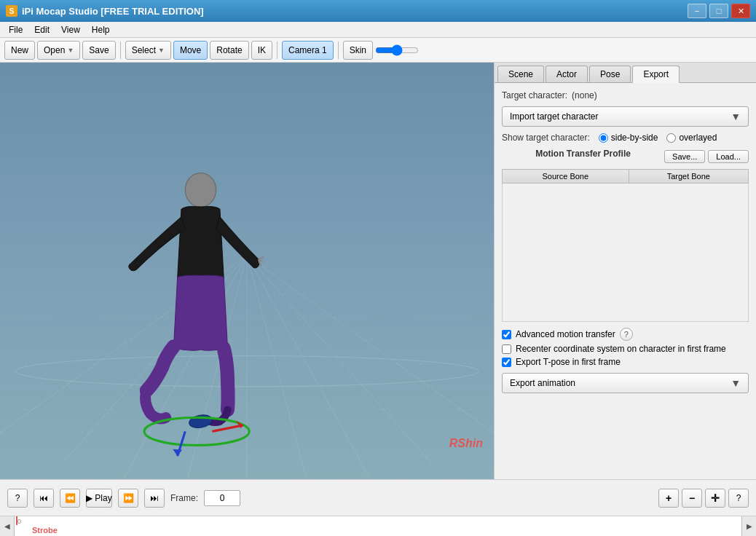  I want to click on menu-help: Help, so click(101, 30).